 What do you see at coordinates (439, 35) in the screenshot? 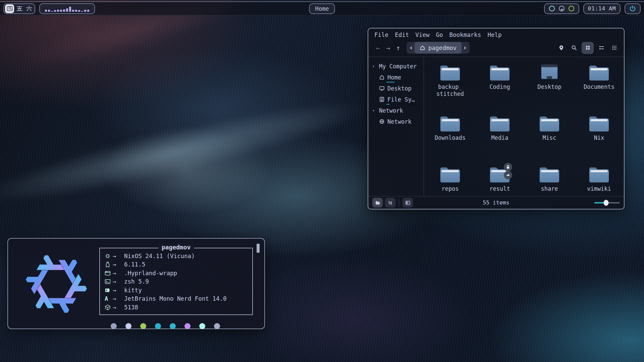
I see `menu-go: Go` at bounding box center [439, 35].